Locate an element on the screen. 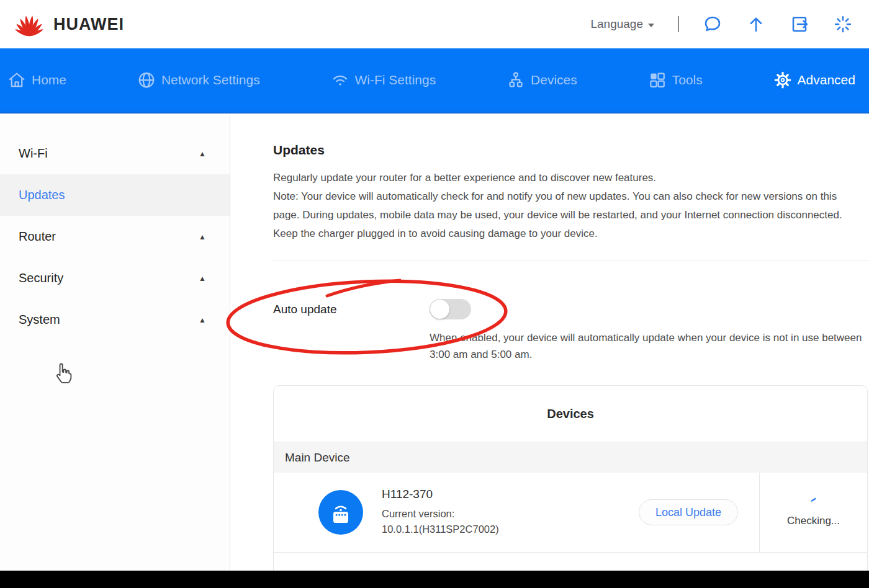 The height and width of the screenshot is (588, 869). updates-description: Regularly update your router for a bette… is located at coordinates (558, 178).